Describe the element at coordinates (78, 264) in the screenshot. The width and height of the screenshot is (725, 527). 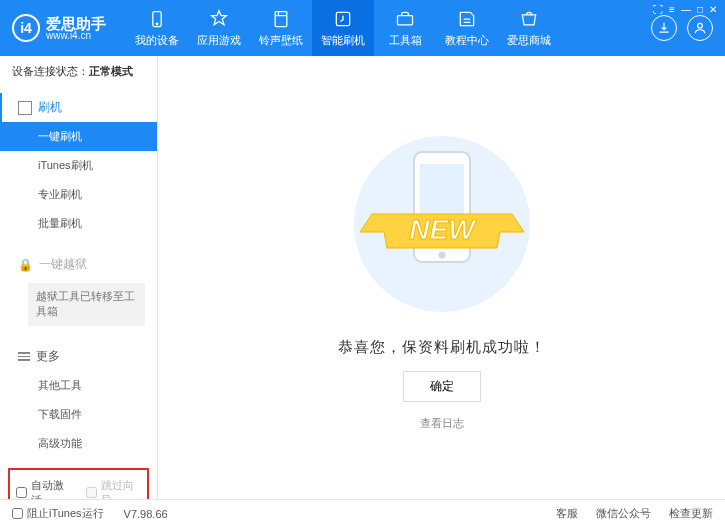
I see `sidebar-group-jailbreak: 🔒 一键越狱` at that location.